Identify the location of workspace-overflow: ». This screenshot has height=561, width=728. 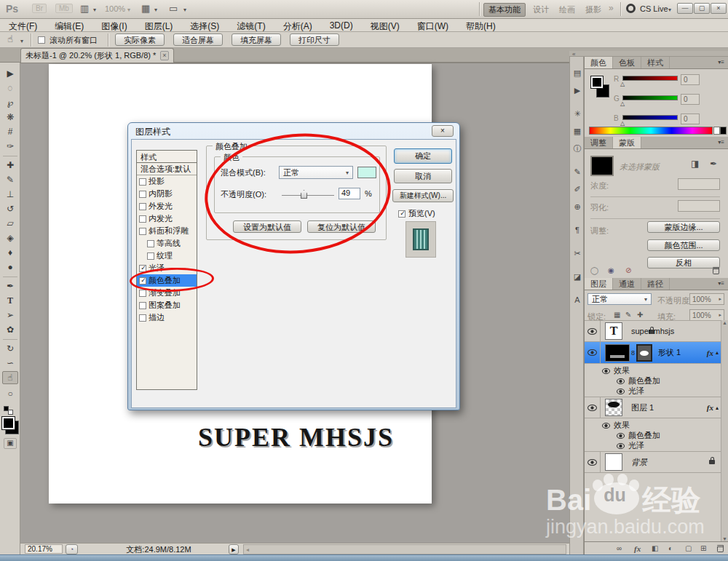
(612, 8).